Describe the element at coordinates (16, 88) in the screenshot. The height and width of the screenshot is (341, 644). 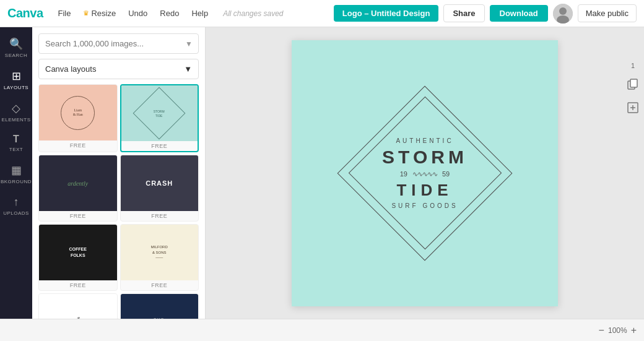
I see `sidebar-layouts-label: LAYOUTS` at that location.